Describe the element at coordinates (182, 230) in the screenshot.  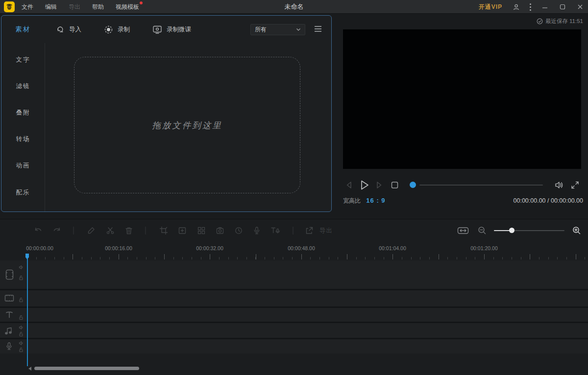
I see `zoom-clip-button` at that location.